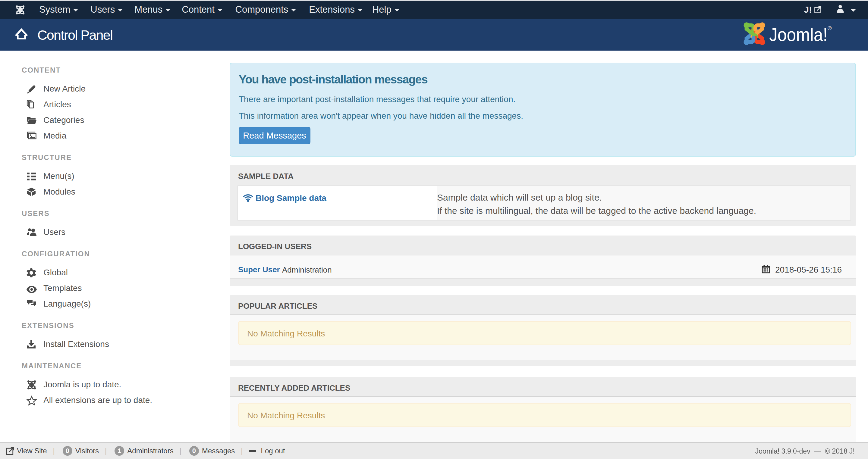 The image size is (868, 459). I want to click on svg-text: Joomla!, so click(799, 34).